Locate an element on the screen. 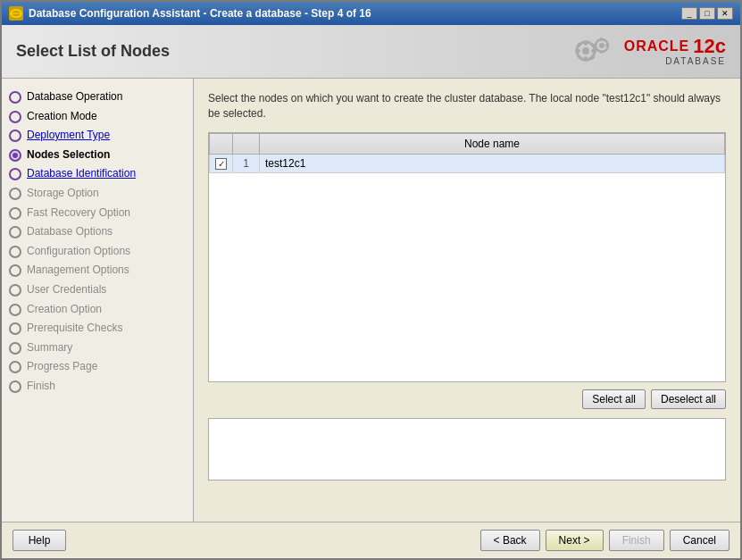 This screenshot has width=742, height=560. sidebar-label-management-options: Management Options is located at coordinates (79, 271).